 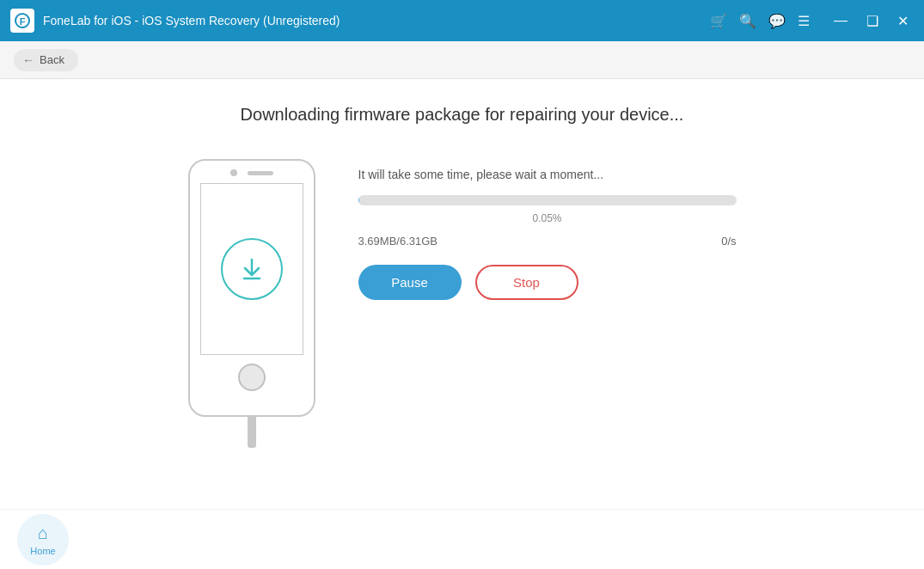 What do you see at coordinates (462, 21) in the screenshot?
I see `title-bar: F FoneLab for iOS - iOS System Recovery …` at bounding box center [462, 21].